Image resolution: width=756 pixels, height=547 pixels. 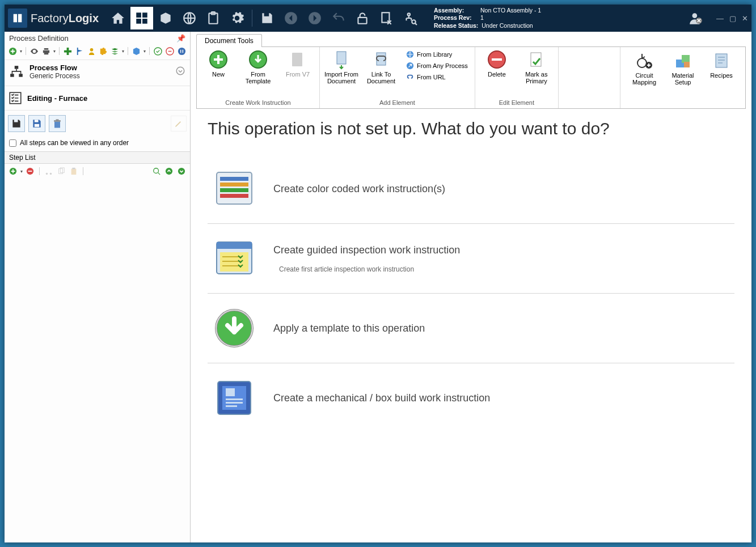 What do you see at coordinates (91, 51) in the screenshot?
I see `person-icon` at bounding box center [91, 51].